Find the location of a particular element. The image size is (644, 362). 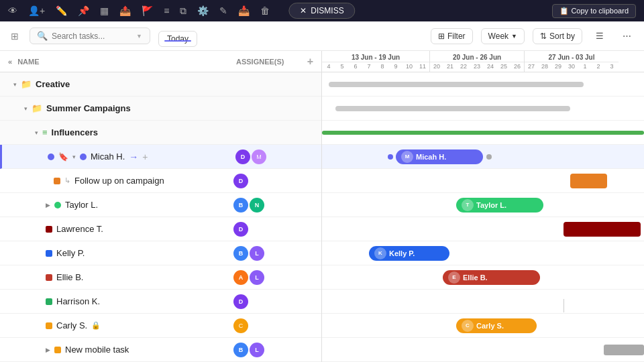

gantt-avatar-kelly: K is located at coordinates (380, 253).